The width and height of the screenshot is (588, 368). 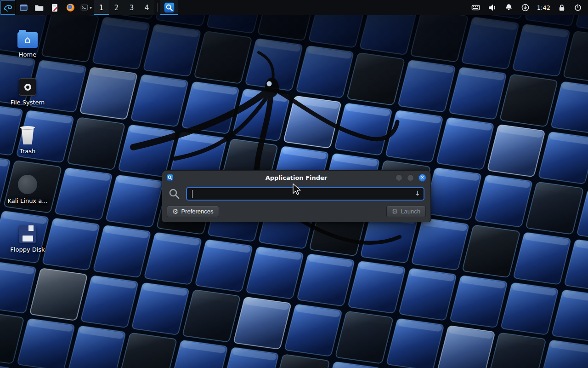 I want to click on desktop-icon-home: ⌂ Home, so click(x=28, y=41).